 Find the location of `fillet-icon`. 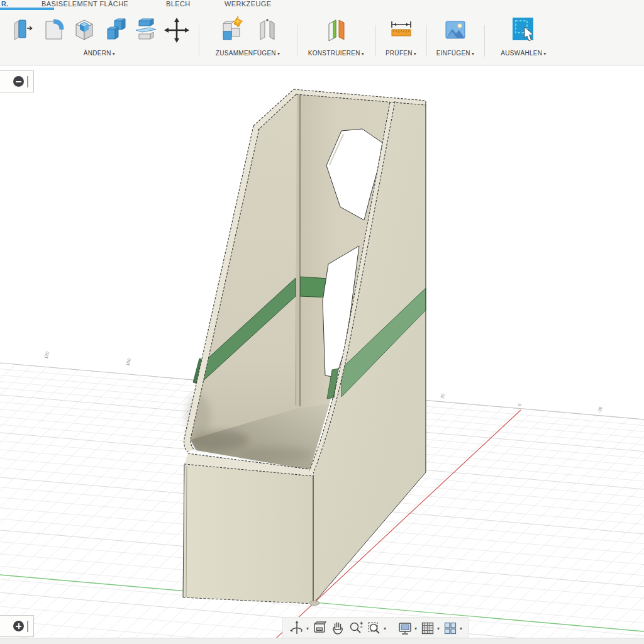

fillet-icon is located at coordinates (53, 30).